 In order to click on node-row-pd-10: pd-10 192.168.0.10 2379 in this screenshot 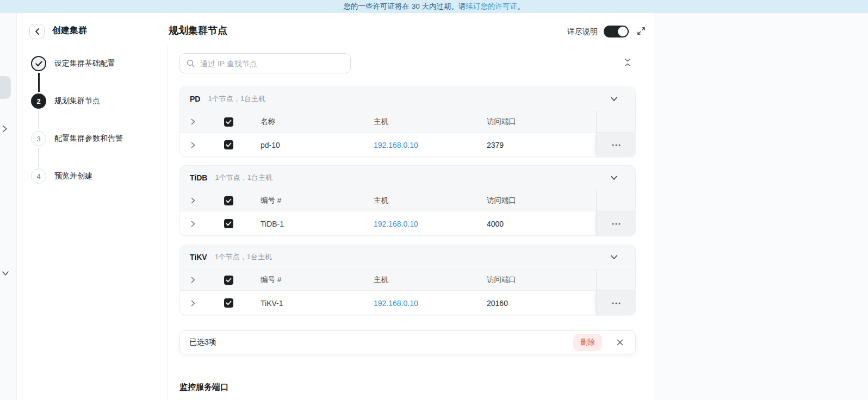, I will do `click(408, 145)`.